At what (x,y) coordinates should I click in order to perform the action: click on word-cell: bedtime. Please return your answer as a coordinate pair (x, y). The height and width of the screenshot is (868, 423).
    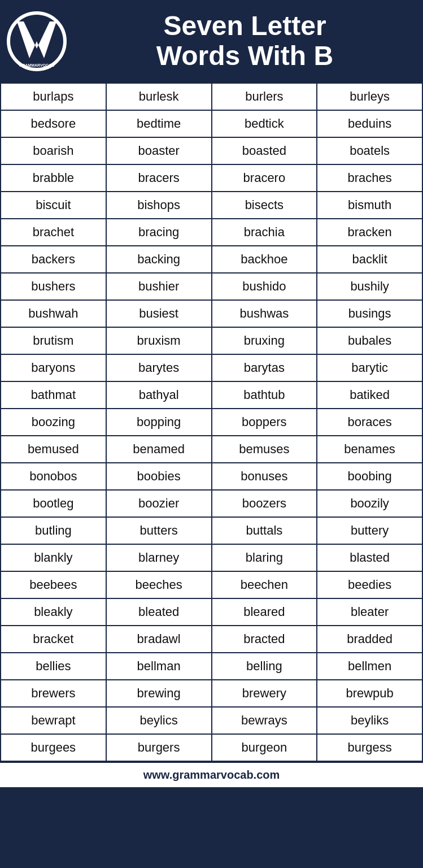
    Looking at the image, I should click on (159, 124).